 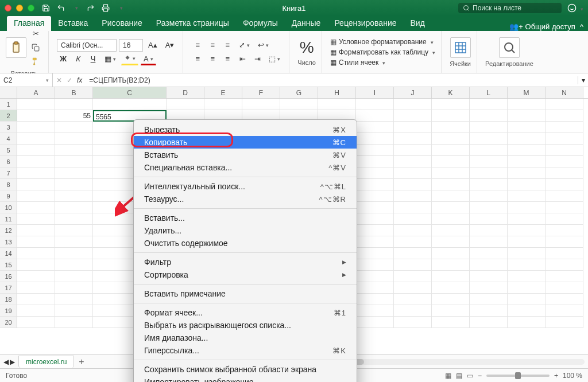 What do you see at coordinates (9, 288) in the screenshot?
I see `row-header: 17` at bounding box center [9, 288].